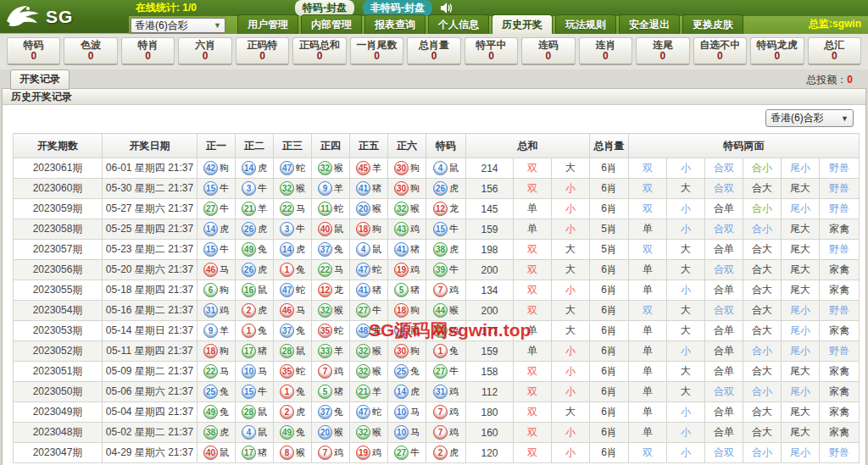 Image resolution: width=868 pixels, height=465 pixels. I want to click on tab-rules: 玩法规则, so click(586, 24).